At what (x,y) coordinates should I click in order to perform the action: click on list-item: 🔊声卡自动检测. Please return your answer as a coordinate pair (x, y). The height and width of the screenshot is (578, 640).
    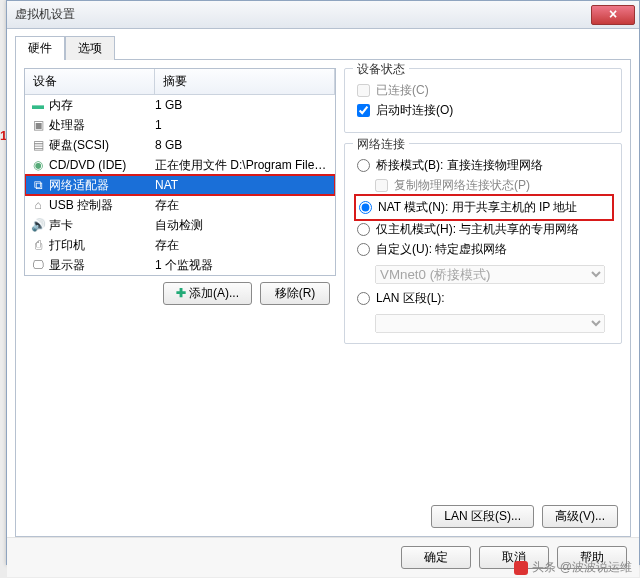
    Looking at the image, I should click on (180, 225).